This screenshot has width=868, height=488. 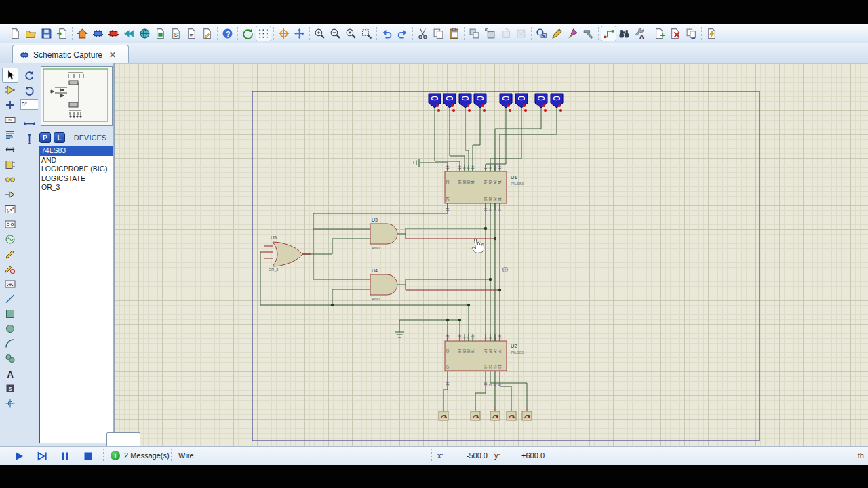 I want to click on undo-button, so click(x=387, y=34).